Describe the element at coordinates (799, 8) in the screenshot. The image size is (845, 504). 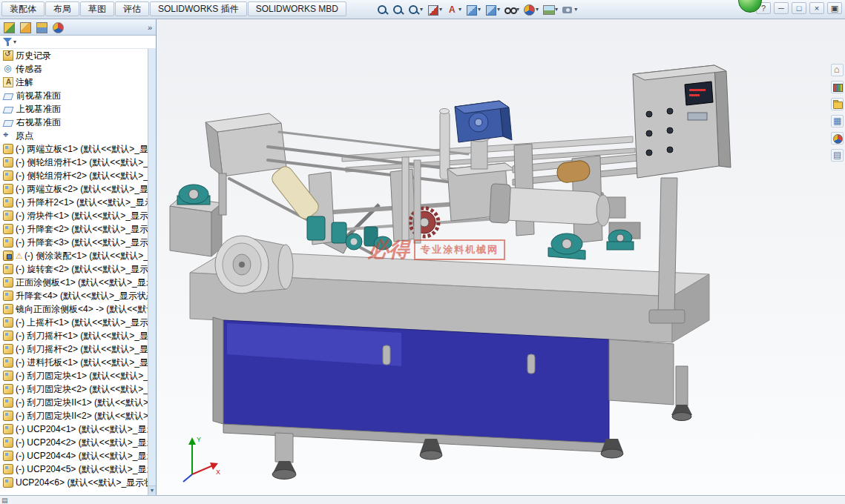
I see `restore-button: □` at that location.